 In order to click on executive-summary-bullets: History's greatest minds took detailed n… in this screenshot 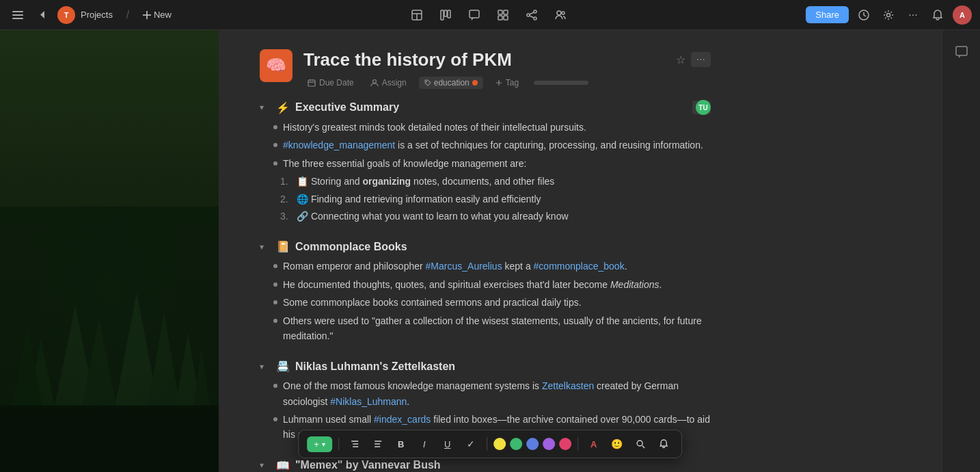, I will do `click(485, 145)`.